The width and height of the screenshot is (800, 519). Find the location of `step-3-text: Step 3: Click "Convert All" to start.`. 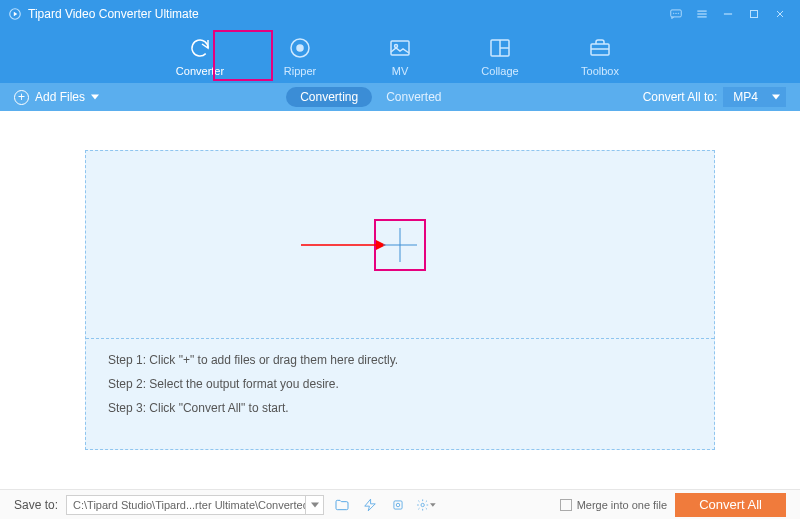

step-3-text: Step 3: Click "Convert All" to start. is located at coordinates (400, 408).